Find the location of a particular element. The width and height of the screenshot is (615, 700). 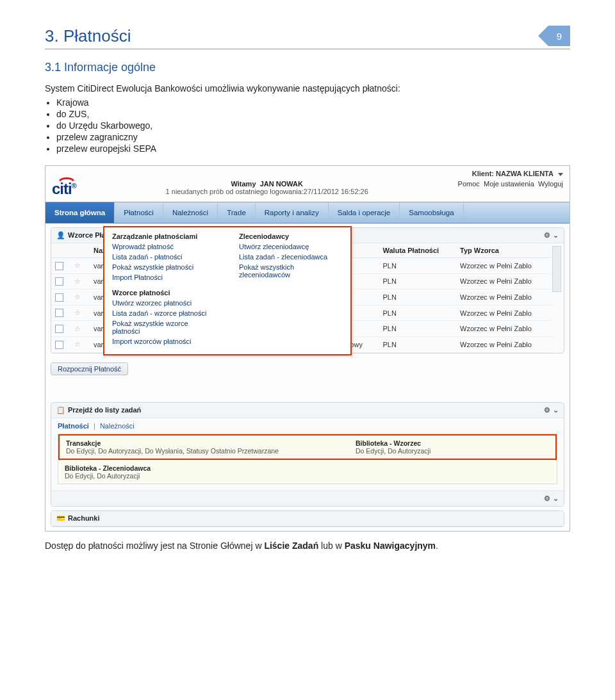

menu-item: Wprowadź płatność is located at coordinates (163, 247).